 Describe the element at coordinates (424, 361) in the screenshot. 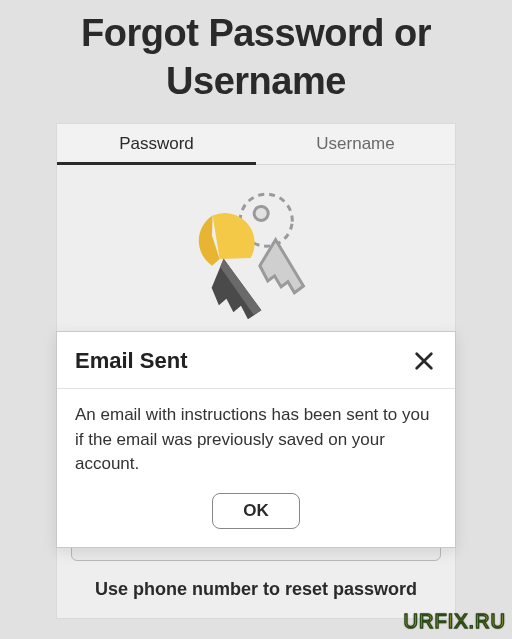

I see `close-button` at that location.